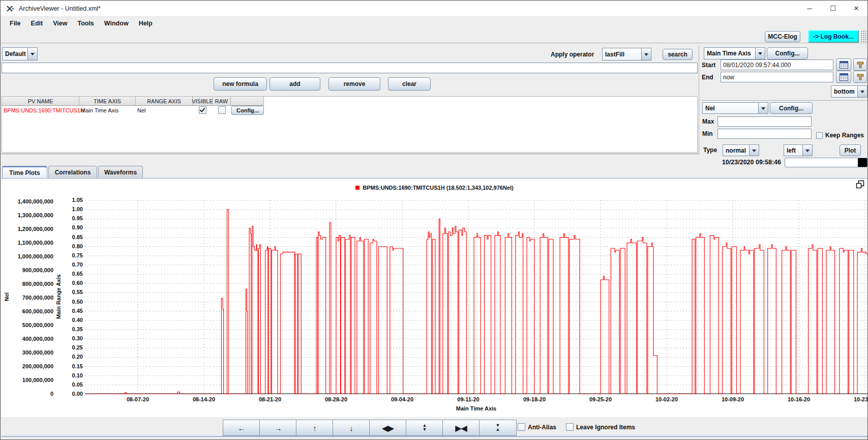 Image resolution: width=868 pixels, height=440 pixels. What do you see at coordinates (315, 428) in the screenshot?
I see `shift-up-button: ↑` at bounding box center [315, 428].